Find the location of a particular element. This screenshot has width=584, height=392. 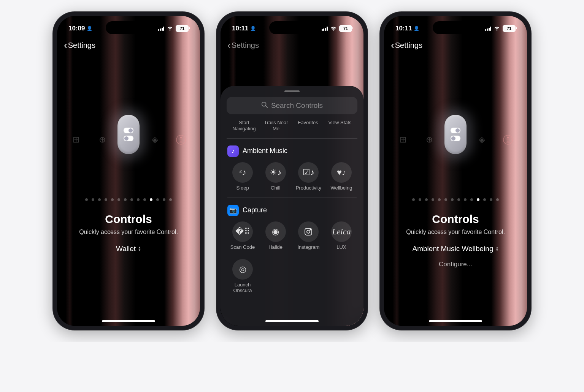

configure-button: Configure... is located at coordinates (455, 264).